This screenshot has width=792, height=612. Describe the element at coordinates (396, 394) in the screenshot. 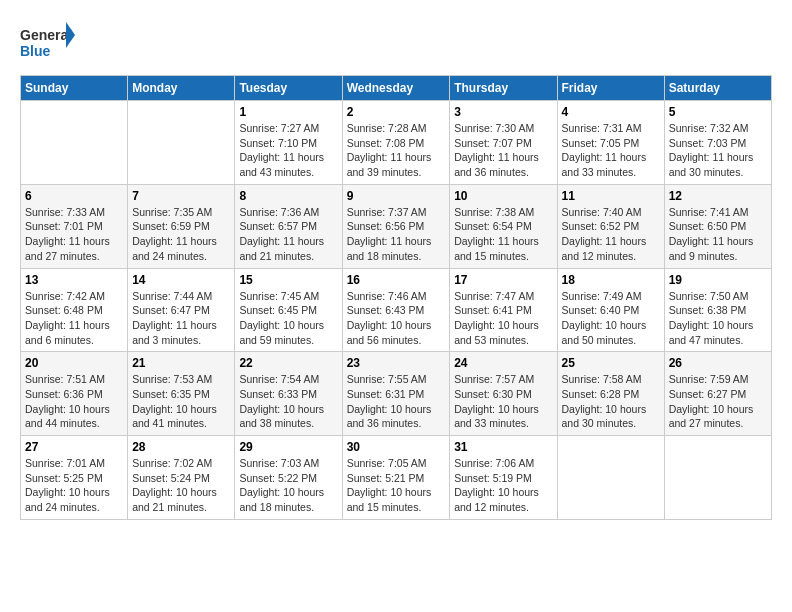

I see `week-row-4: 20Sunrise: 7:51 AMSunset: 6:36 PMDayligh…` at that location.